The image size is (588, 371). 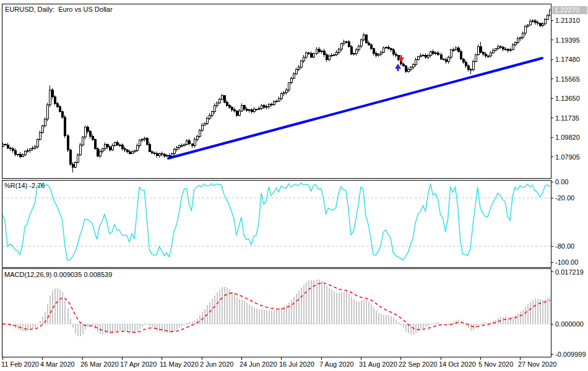 I want to click on wpr-indicator-label: %R(14) -2.76, so click(x=25, y=186).